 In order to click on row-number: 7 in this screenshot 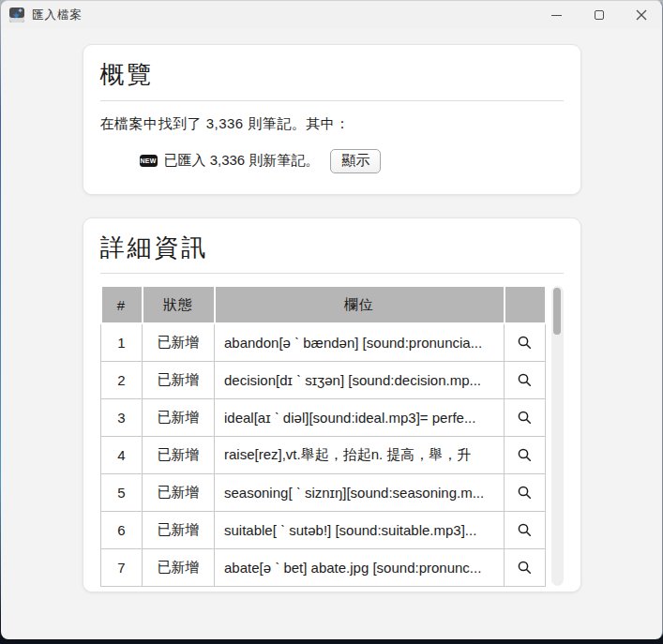, I will do `click(122, 567)`.